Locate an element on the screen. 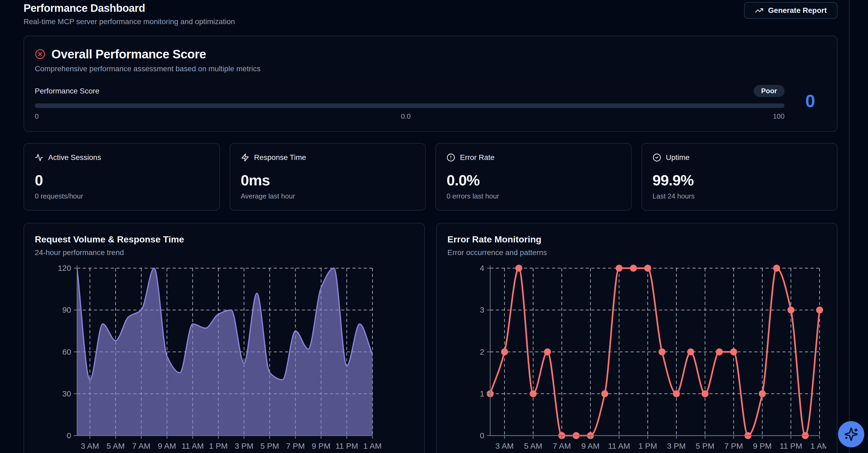  error-rate-card: Error Rate 0.0% 0 errors last hour is located at coordinates (534, 177).